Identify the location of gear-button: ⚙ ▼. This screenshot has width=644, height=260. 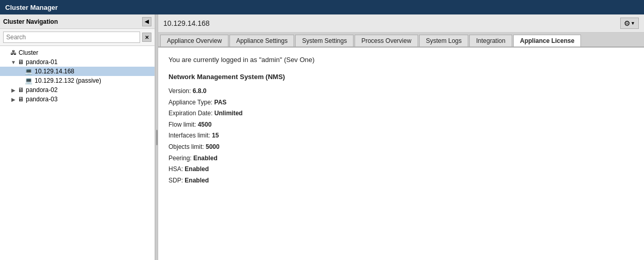
(630, 23).